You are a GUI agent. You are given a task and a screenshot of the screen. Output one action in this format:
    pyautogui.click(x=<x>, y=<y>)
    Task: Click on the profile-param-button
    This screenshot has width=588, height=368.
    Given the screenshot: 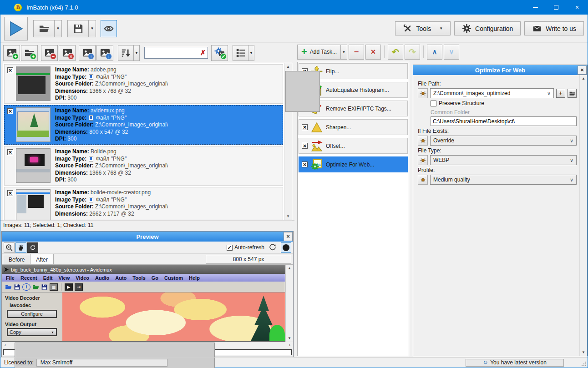 What is the action you would take?
    pyautogui.click(x=423, y=180)
    